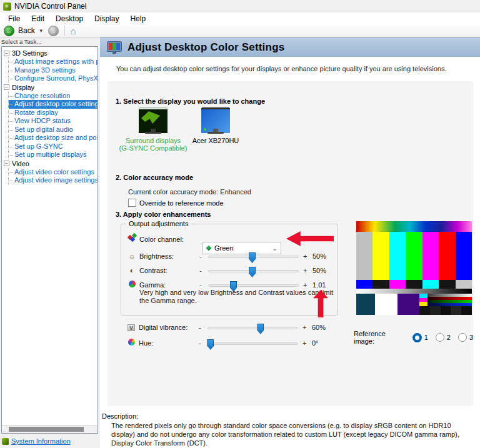  I want to click on slider-label: Hue:, so click(146, 343).